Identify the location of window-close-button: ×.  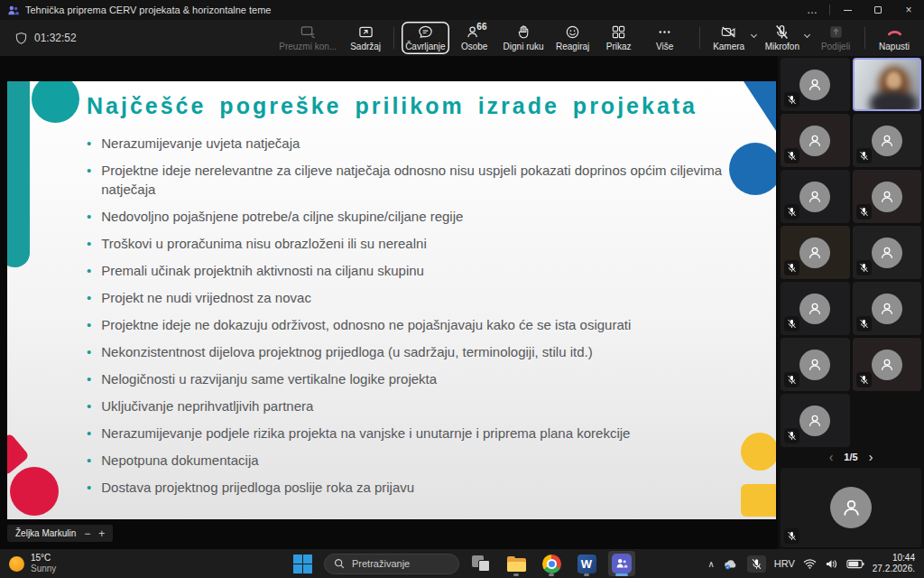
(909, 10).